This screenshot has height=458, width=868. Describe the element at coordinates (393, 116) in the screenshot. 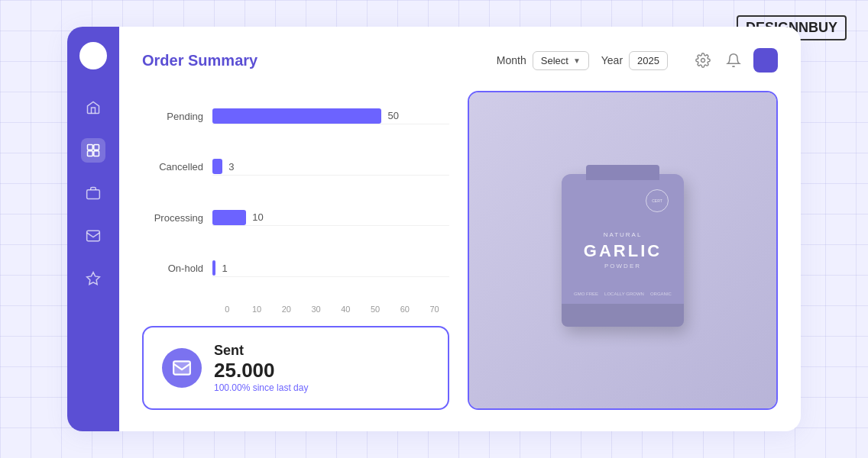

I see `bar-value-pending: 50` at that location.